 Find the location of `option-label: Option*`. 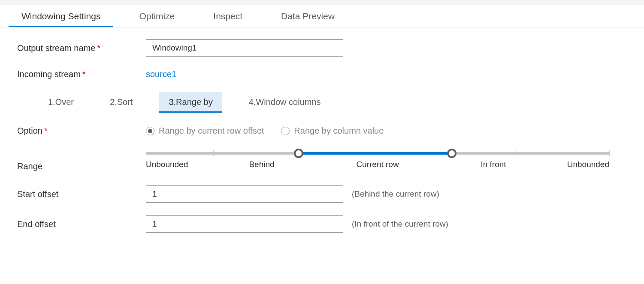

option-label: Option* is located at coordinates (82, 131).